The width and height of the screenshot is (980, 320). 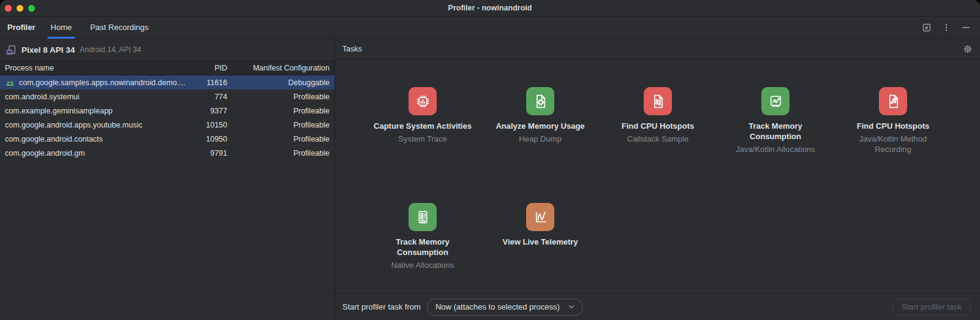 I want to click on process-pid: 9791, so click(x=219, y=153).